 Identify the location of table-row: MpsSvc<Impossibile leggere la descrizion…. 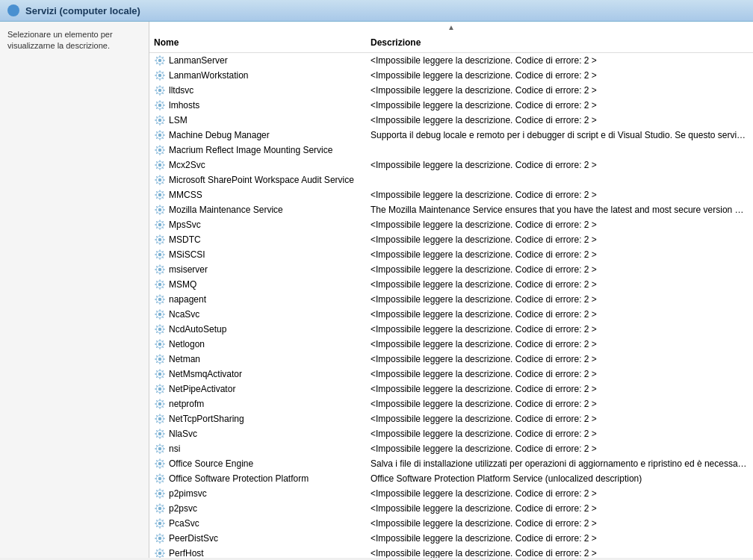
(451, 225).